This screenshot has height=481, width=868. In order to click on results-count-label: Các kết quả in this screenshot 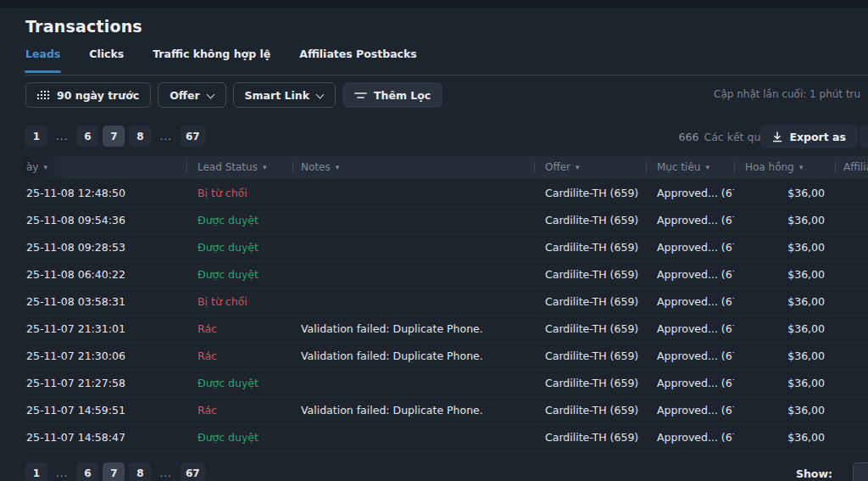, I will do `click(736, 137)`.